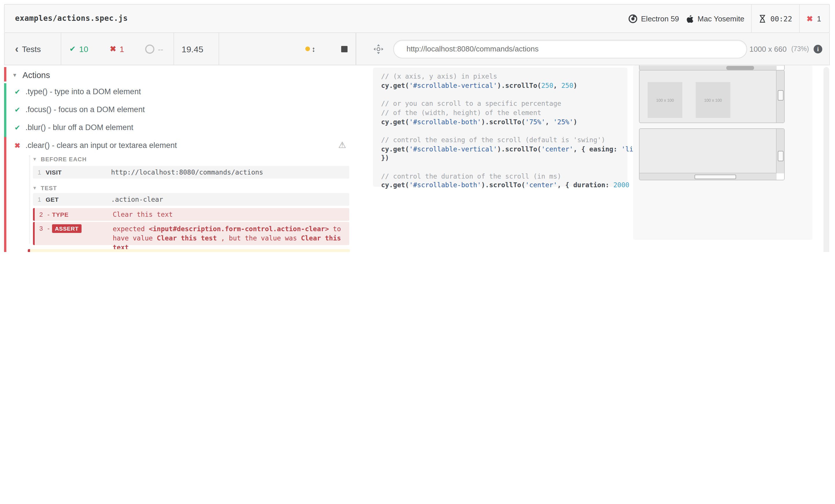  I want to click on failed-count-value: 1, so click(122, 49).